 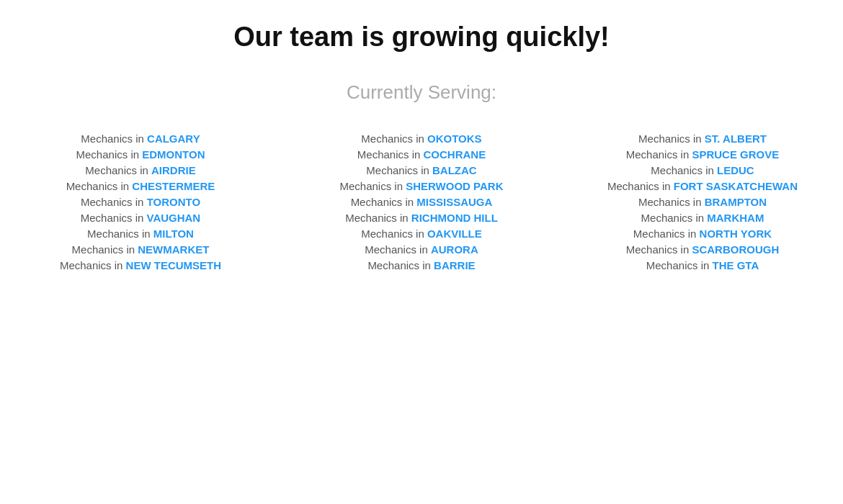 What do you see at coordinates (173, 217) in the screenshot?
I see `city-name: VAUGHAN` at bounding box center [173, 217].